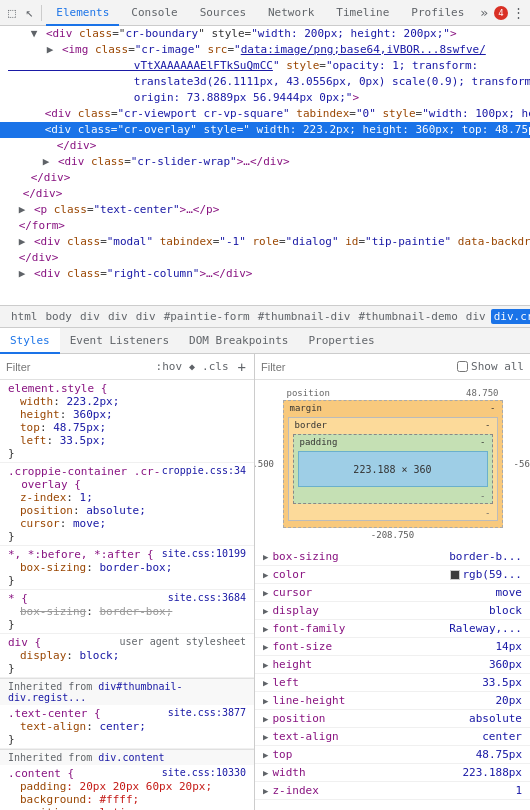 The image size is (530, 810). What do you see at coordinates (510, 316) in the screenshot?
I see `breadcrumb-cr-overlay: div.cr-overlay` at bounding box center [510, 316].